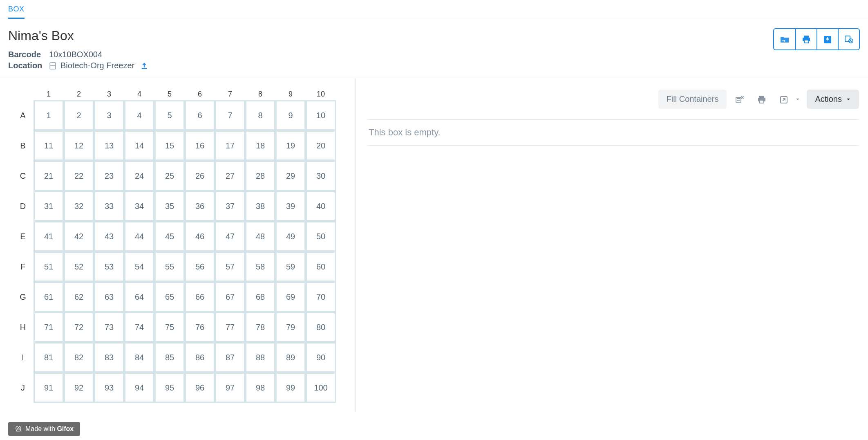 The width and height of the screenshot is (868, 440). Describe the element at coordinates (109, 388) in the screenshot. I see `grid-cell: 93` at that location.